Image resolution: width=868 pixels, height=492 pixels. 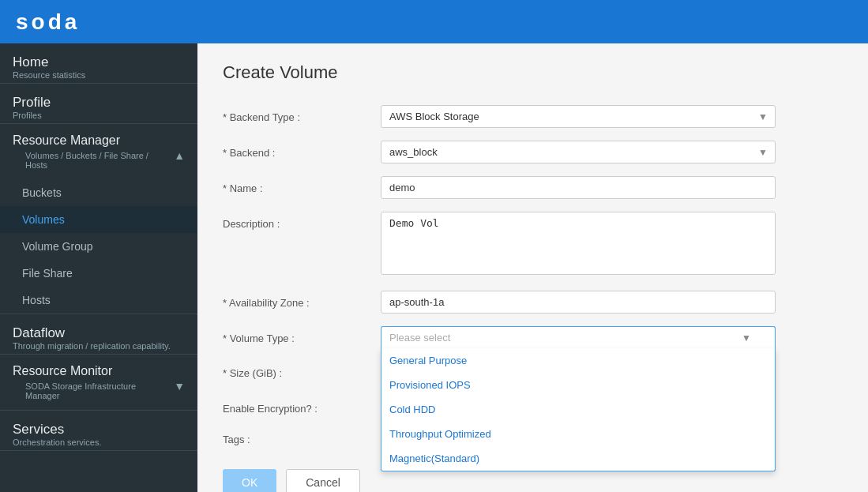 I want to click on services-sub: Orchestration services., so click(x=99, y=442).